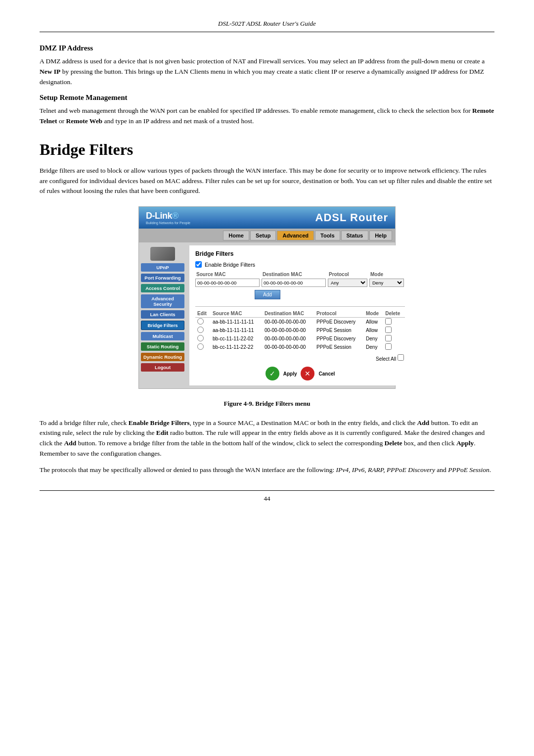 This screenshot has width=534, height=756. What do you see at coordinates (387, 283) in the screenshot?
I see `mode-select: Deny Allow` at bounding box center [387, 283].